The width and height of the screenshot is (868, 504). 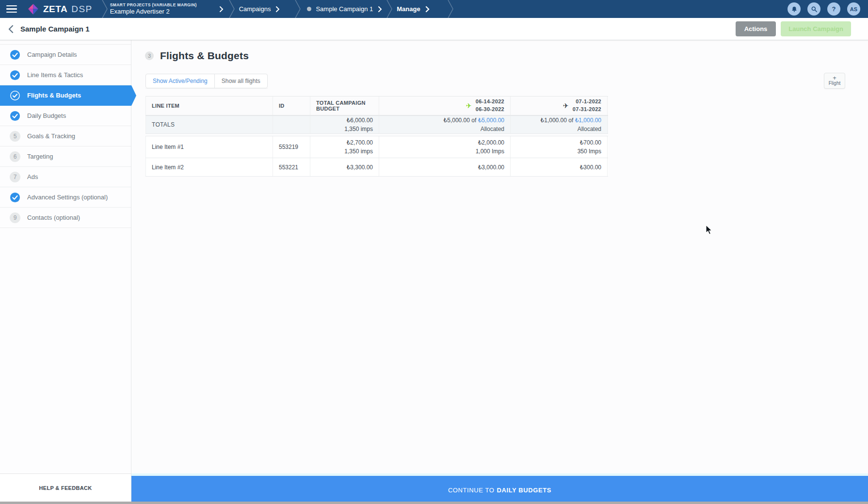 What do you see at coordinates (205, 56) in the screenshot?
I see `section-title: Flights & Budgets` at bounding box center [205, 56].